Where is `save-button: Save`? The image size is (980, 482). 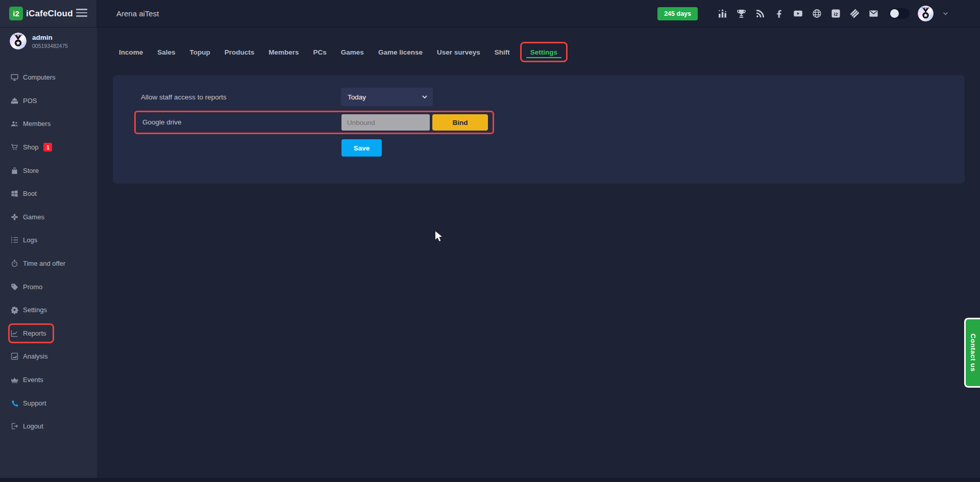
save-button: Save is located at coordinates (361, 148).